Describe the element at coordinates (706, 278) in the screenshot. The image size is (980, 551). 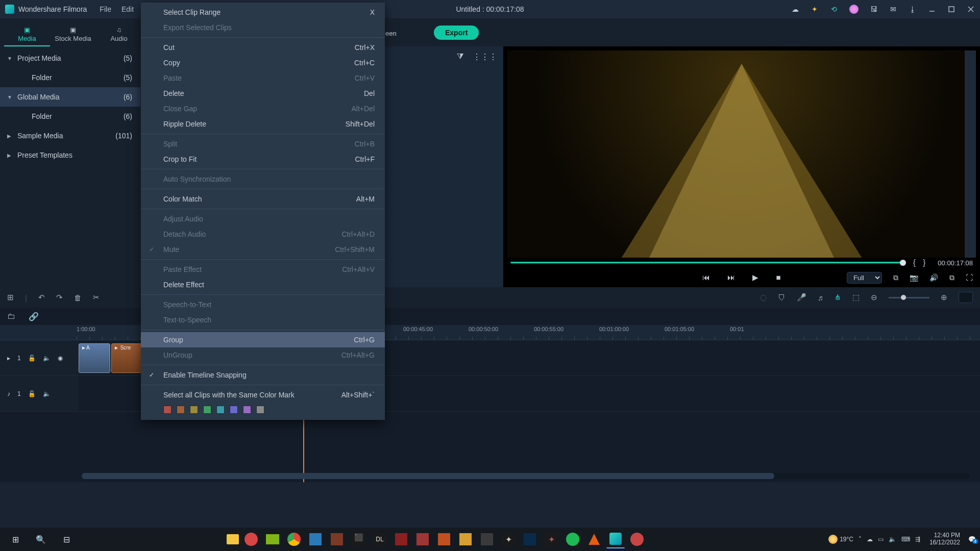
I see `prev-frame-icon: ⏮` at that location.